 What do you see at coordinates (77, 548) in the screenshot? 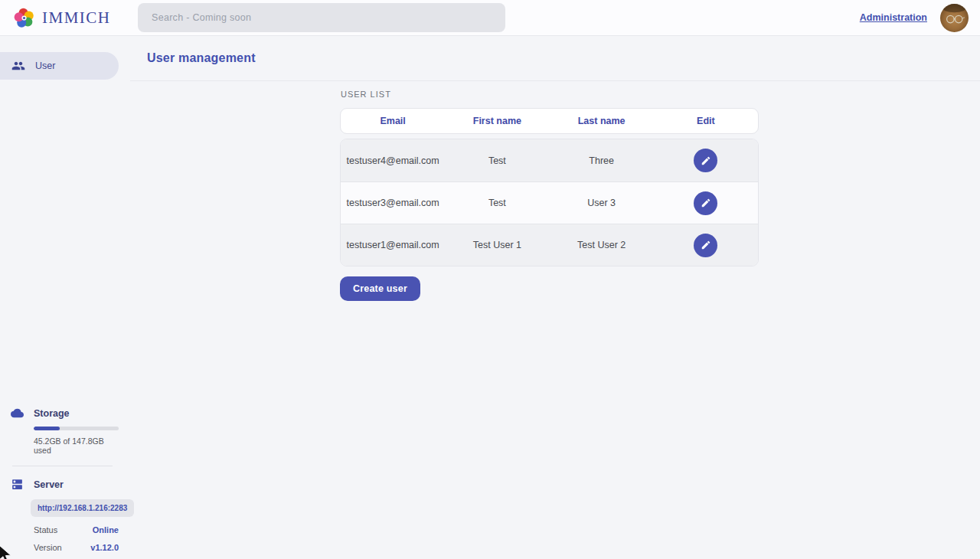
I see `server-version-row: Version v1.12.0` at bounding box center [77, 548].